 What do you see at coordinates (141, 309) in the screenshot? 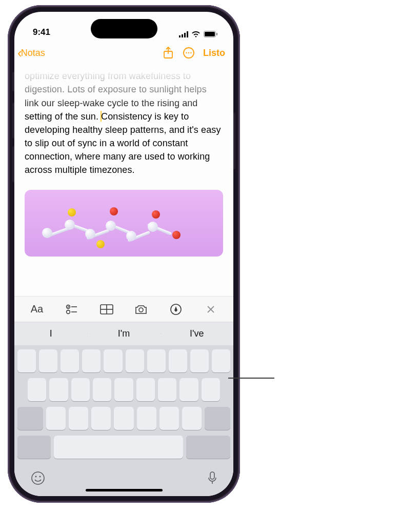
I see `camera-button` at bounding box center [141, 309].